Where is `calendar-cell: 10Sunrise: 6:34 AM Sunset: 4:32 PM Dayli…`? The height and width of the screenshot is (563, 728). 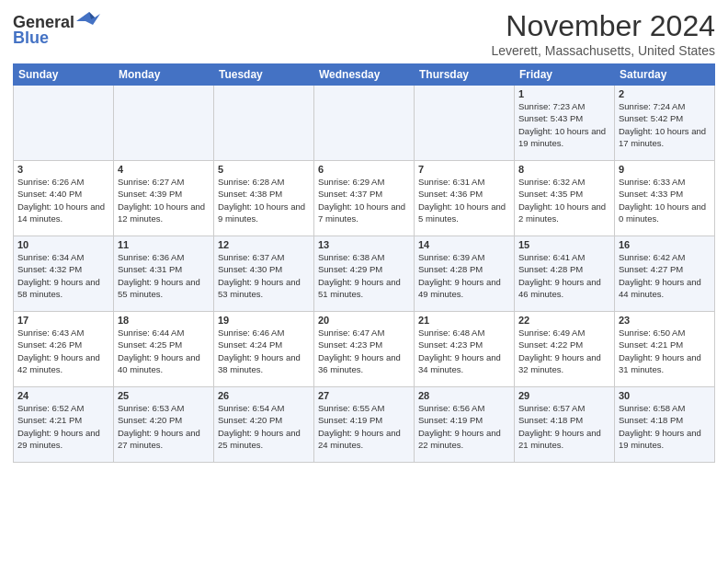 calendar-cell: 10Sunrise: 6:34 AM Sunset: 4:32 PM Dayli… is located at coordinates (64, 274).